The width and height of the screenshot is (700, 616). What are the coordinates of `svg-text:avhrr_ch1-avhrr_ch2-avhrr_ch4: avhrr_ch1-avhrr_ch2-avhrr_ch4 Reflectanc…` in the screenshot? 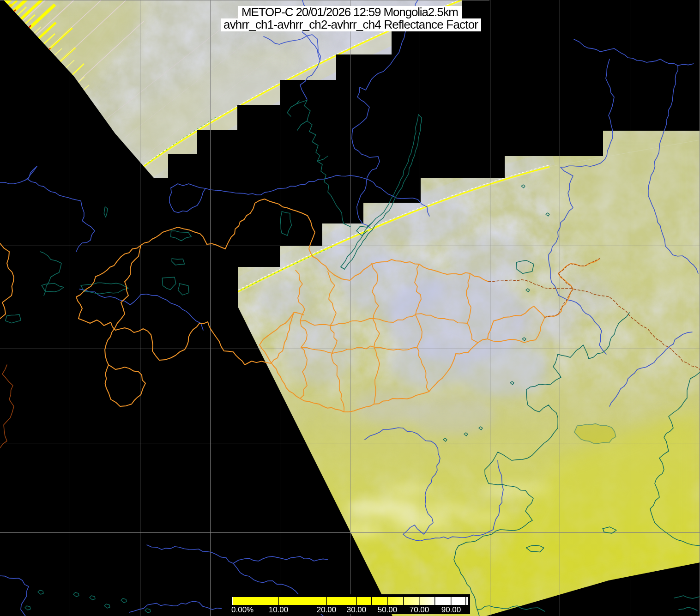 It's located at (351, 24).